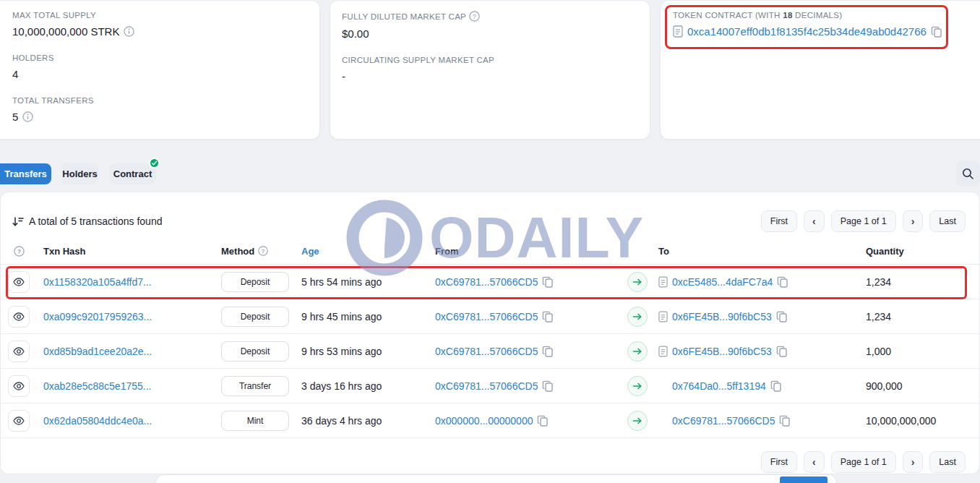 This screenshot has width=980, height=483. What do you see at coordinates (369, 317) in the screenshot?
I see `age-value: 9 hrs 45 mins ago` at bounding box center [369, 317].